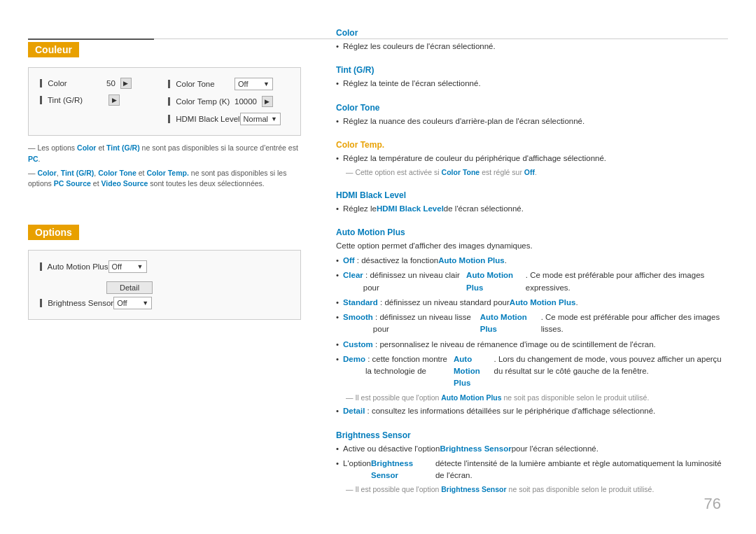 This screenshot has height=534, width=756. Describe the element at coordinates (123, 148) in the screenshot. I see `note1-tint: Tint (G/R)` at that location.